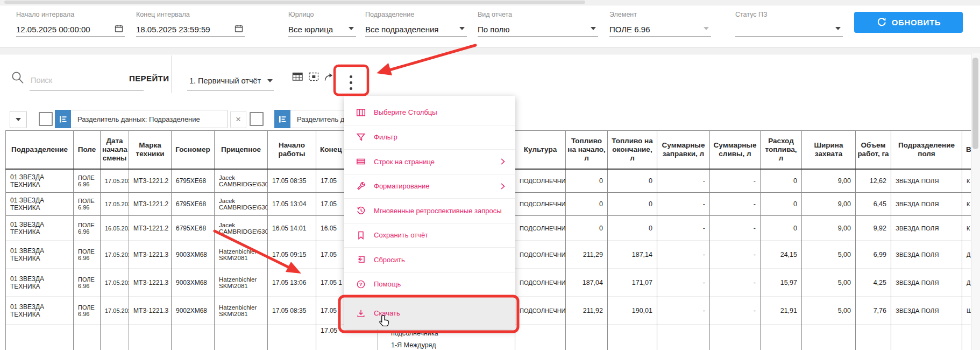 This screenshot has height=350, width=980. I want to click on menu-item-label: Сохранить отчёт, so click(401, 235).